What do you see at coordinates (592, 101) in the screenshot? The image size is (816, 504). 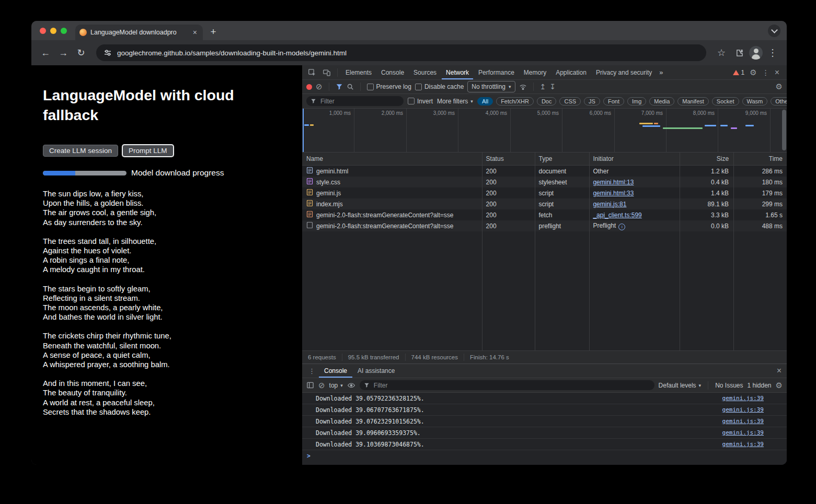 I see `chip-js: JS` at bounding box center [592, 101].